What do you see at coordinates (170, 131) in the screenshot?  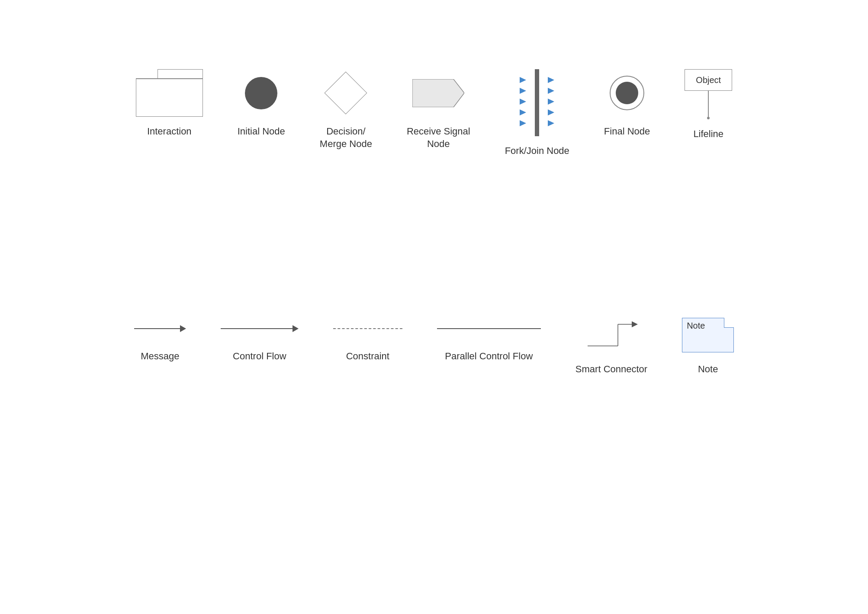 I see `interaction-label: Interaction` at bounding box center [170, 131].